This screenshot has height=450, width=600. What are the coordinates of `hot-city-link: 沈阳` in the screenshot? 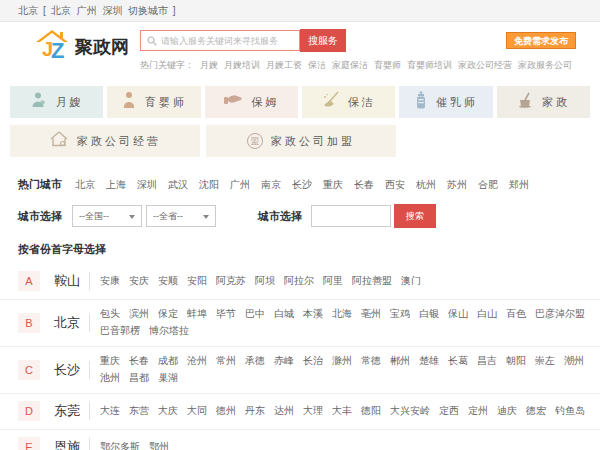 It's located at (209, 185).